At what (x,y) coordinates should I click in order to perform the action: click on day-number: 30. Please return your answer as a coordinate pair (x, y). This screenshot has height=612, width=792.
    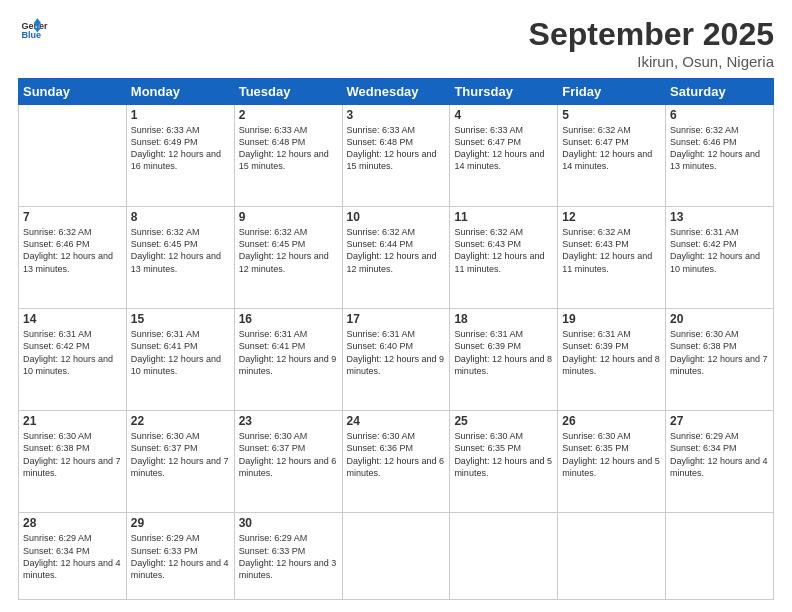
    Looking at the image, I should click on (288, 523).